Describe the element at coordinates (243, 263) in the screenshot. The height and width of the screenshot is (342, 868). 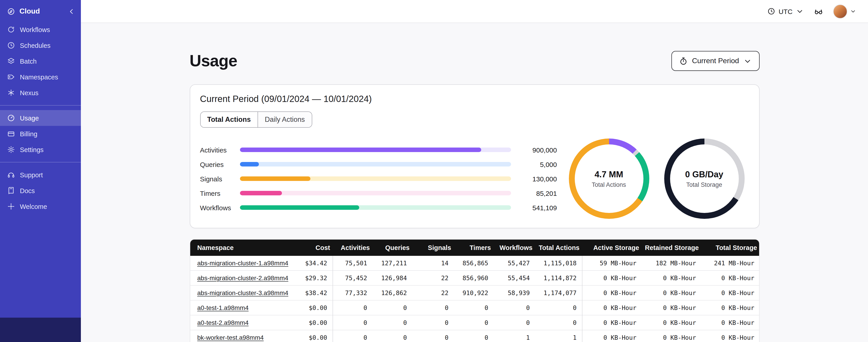
I see `namespace-link: abs-migration-cluster-1.a98mm4` at that location.